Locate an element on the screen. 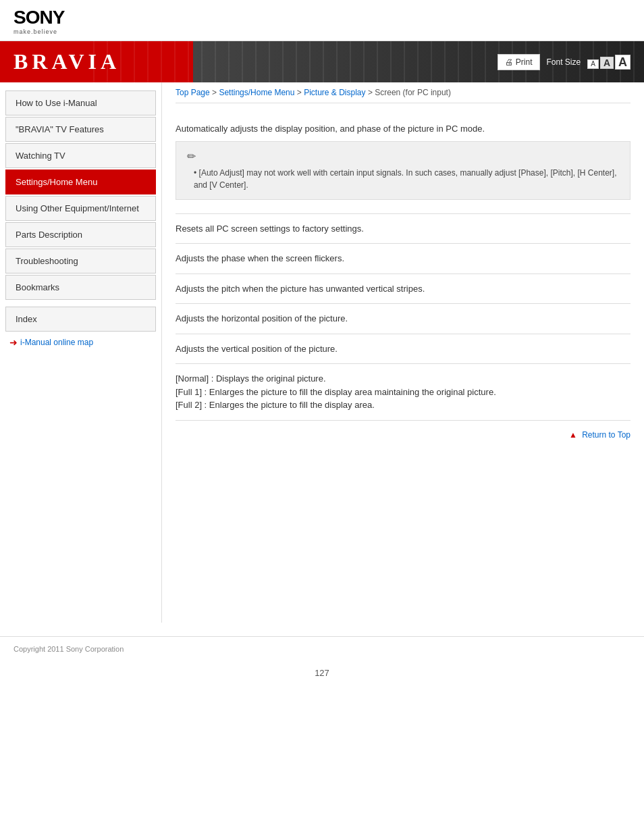 The image size is (644, 834). font-size-controls: A A A is located at coordinates (609, 62).